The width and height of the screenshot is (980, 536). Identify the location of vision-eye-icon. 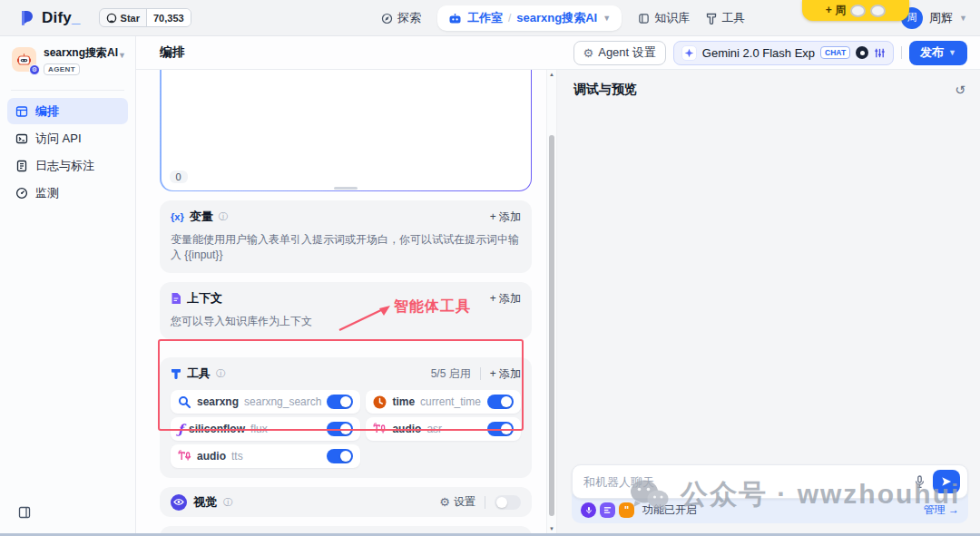
(179, 502).